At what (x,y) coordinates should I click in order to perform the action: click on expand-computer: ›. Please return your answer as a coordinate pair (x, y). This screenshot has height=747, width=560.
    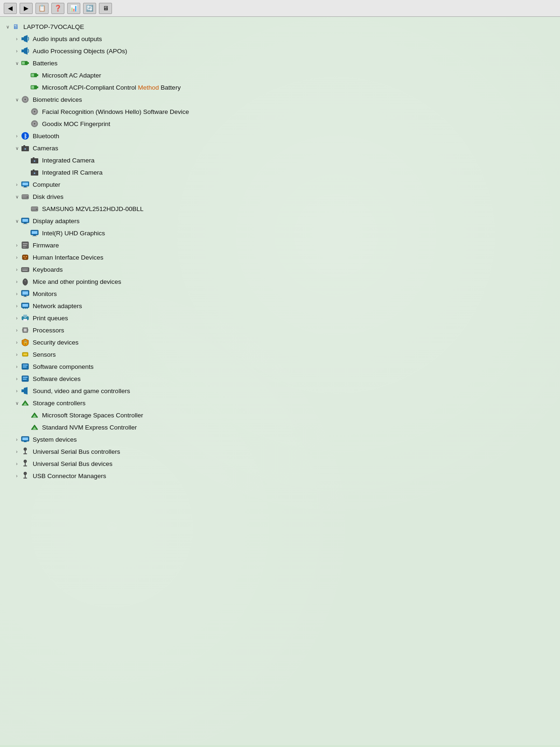
    Looking at the image, I should click on (17, 184).